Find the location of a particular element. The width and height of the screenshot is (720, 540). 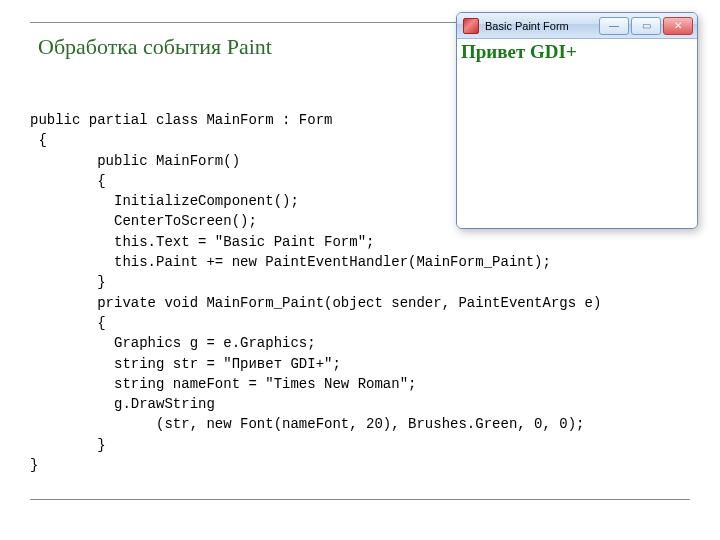

app-icon is located at coordinates (471, 26).